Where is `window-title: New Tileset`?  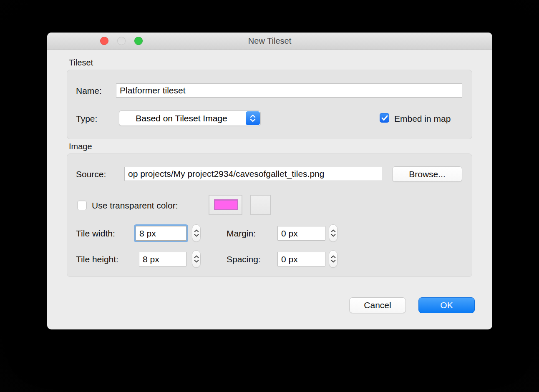
window-title: New Tileset is located at coordinates (270, 41).